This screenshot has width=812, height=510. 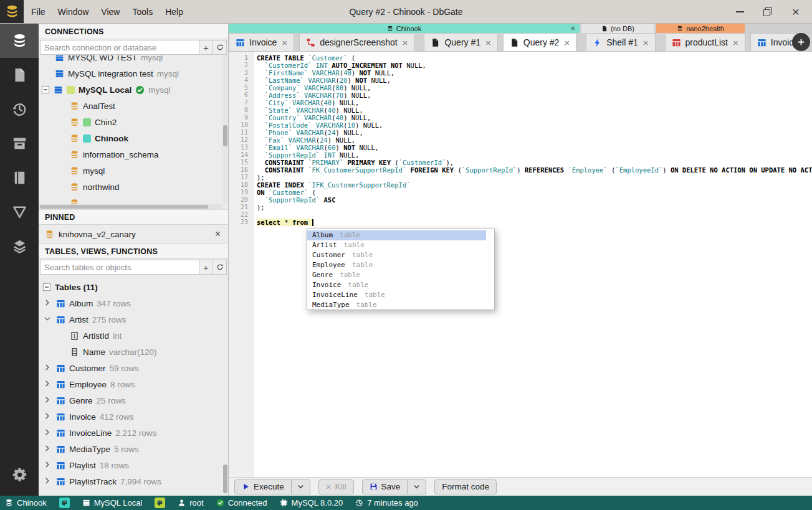 I want to click on table-row: InvoiceLine2,212 rows, so click(x=133, y=433).